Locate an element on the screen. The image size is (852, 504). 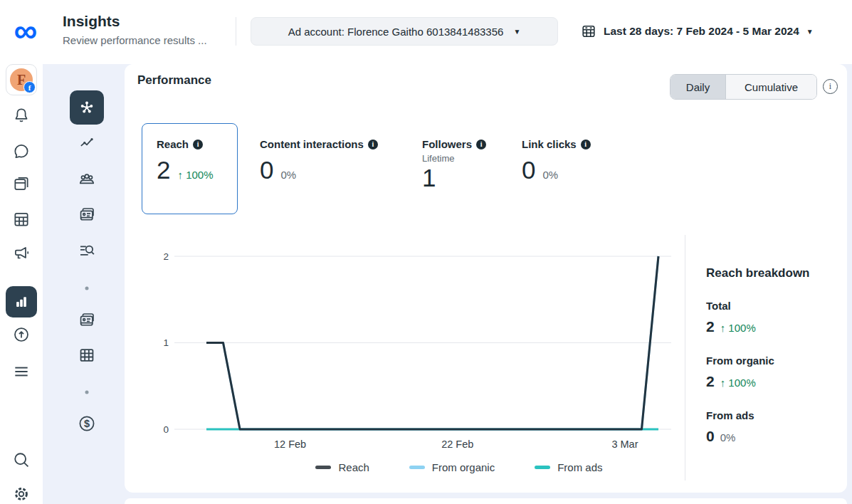
rail-item-results is located at coordinates (87, 142).